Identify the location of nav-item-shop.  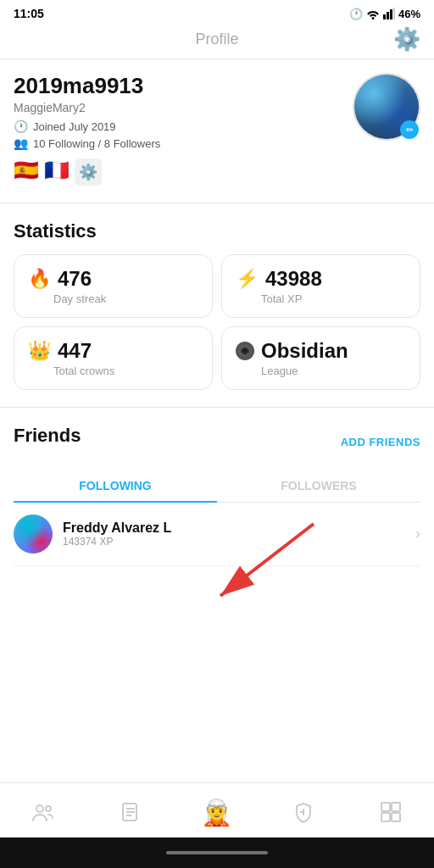
(391, 812).